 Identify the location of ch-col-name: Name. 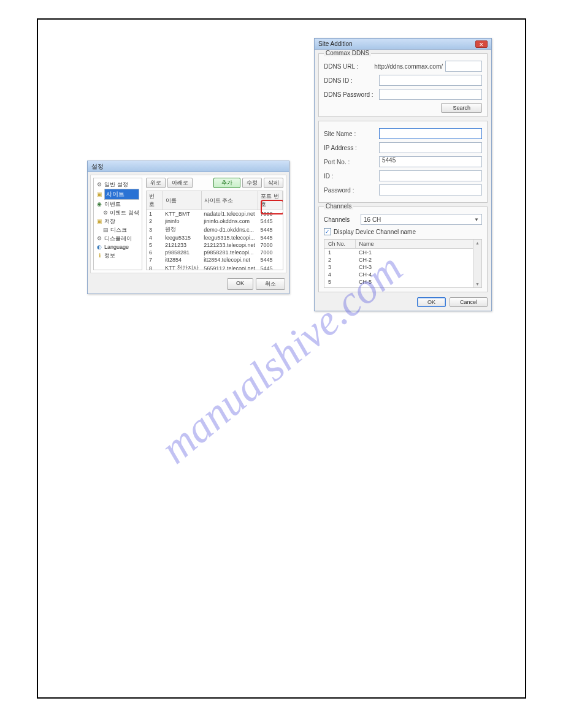
(418, 244).